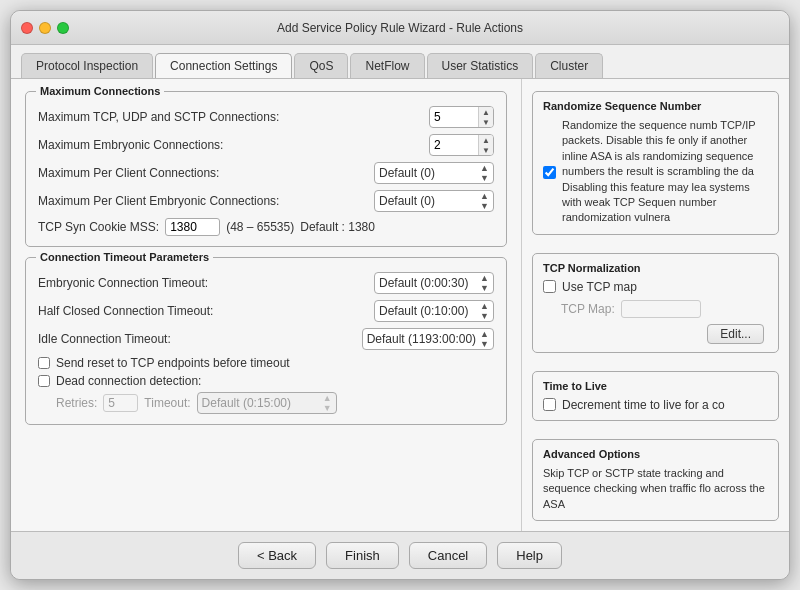  What do you see at coordinates (45, 28) in the screenshot?
I see `minimize-button` at bounding box center [45, 28].